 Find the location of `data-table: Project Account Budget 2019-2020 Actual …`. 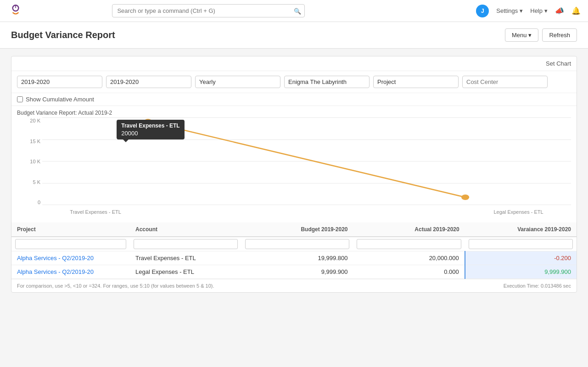

data-table: Project Account Budget 2019-2020 Actual … is located at coordinates (294, 250).